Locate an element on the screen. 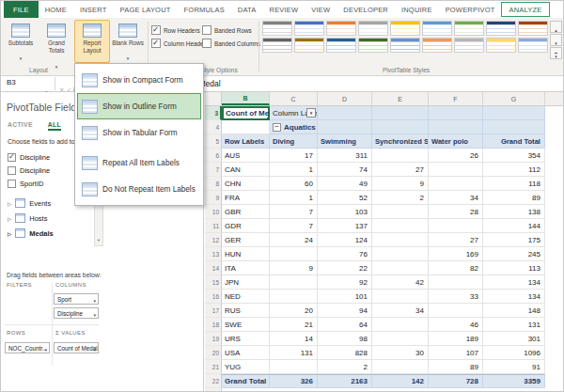  row-label-cell: AUS is located at coordinates (246, 156).